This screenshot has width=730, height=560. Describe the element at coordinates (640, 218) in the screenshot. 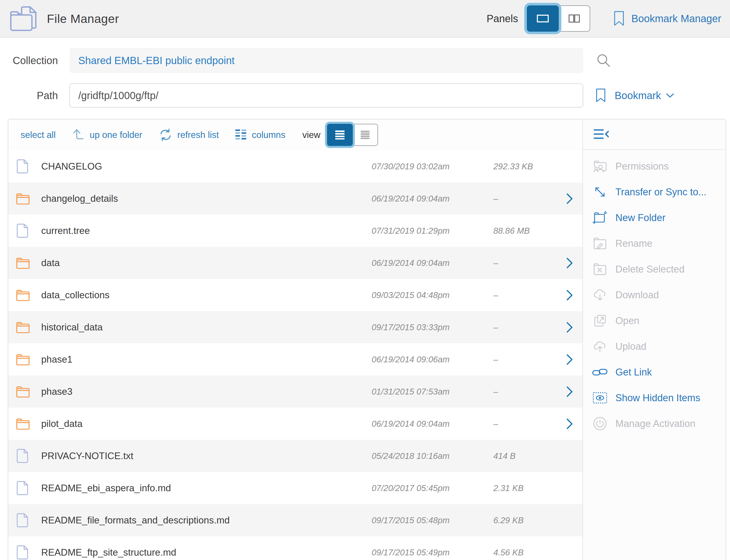

I see `sidebar-item-label: New Folder` at that location.